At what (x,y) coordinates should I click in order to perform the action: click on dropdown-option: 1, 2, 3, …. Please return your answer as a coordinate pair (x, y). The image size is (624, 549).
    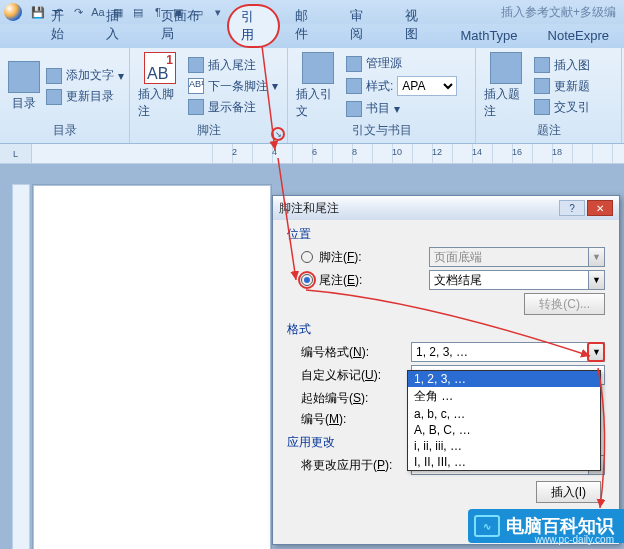
    Looking at the image, I should click on (504, 379).